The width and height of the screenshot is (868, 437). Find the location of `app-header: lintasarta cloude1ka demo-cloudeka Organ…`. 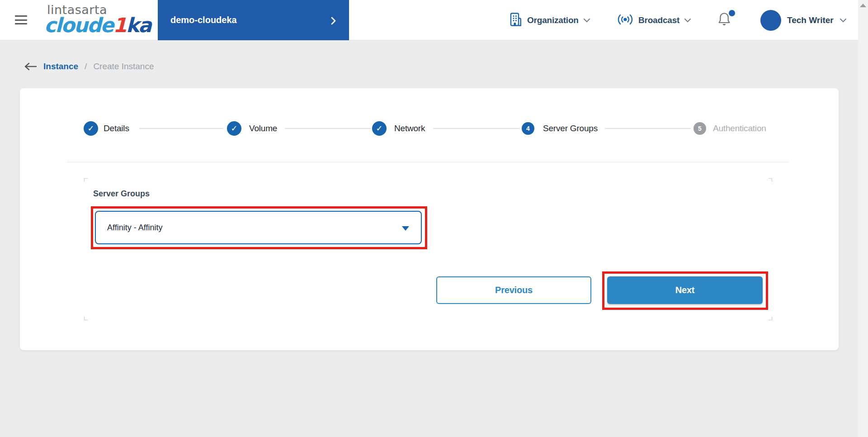

app-header: lintasarta cloude1ka demo-cloudeka Organ… is located at coordinates (434, 20).